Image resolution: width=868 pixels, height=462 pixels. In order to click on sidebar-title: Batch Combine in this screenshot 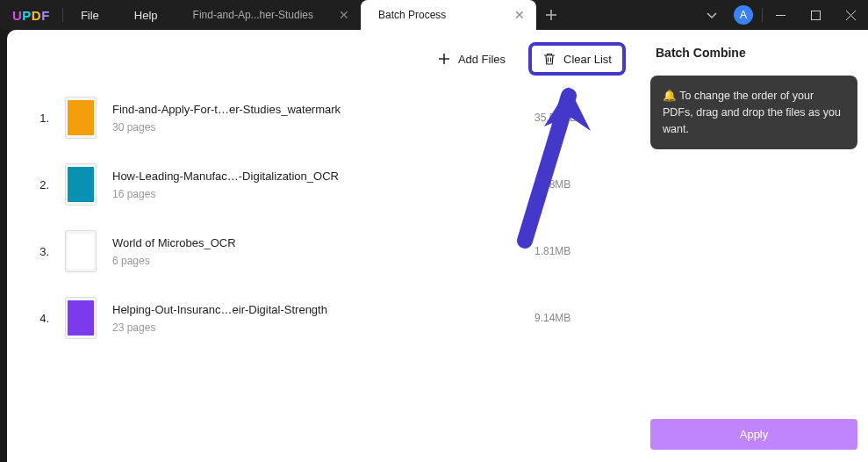, I will do `click(754, 59)`.